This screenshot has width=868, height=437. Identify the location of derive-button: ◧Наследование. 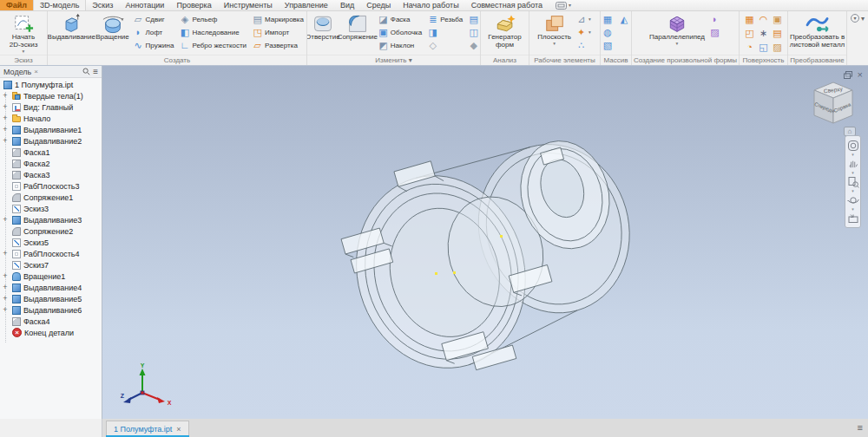
(213, 33).